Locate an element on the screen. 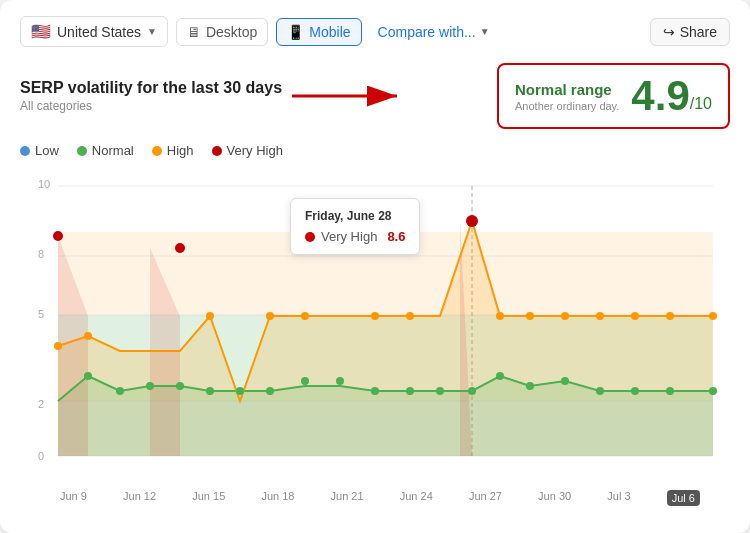 The height and width of the screenshot is (533, 750). share-icon: ↪ is located at coordinates (669, 32).